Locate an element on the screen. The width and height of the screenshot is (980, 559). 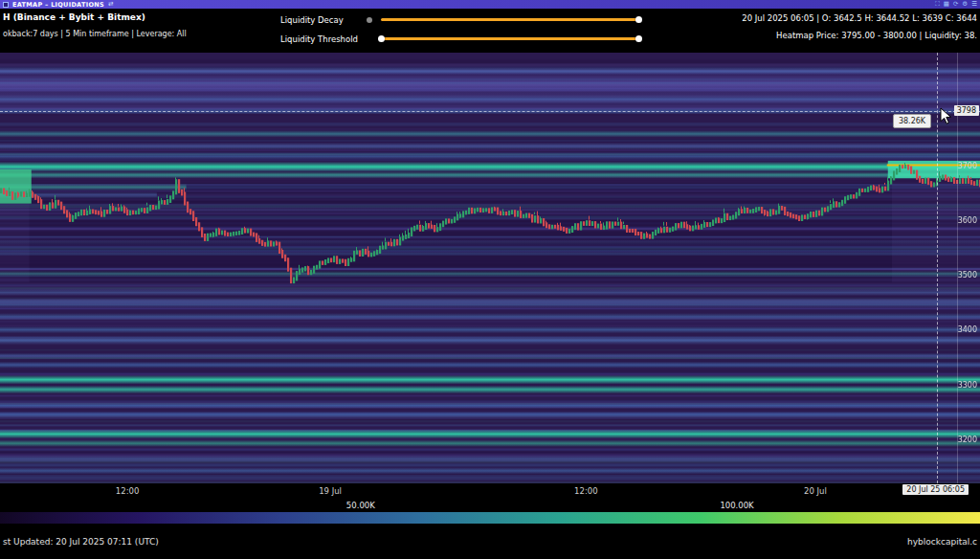
header-left: H (Binance + Bybit + Bitmex) okback:7 da… is located at coordinates (95, 25).